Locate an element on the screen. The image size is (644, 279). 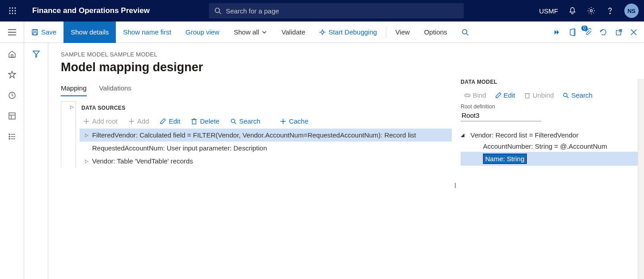
left-nav-rail is located at coordinates (12, 161).